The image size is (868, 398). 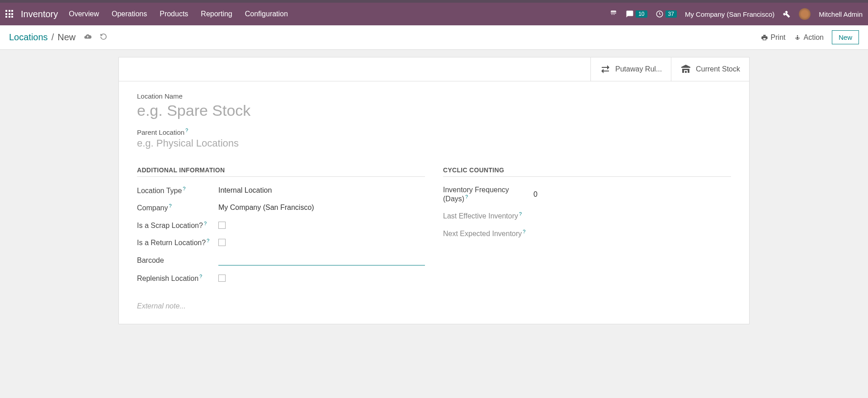 I want to click on scrap-location-checkbox, so click(x=222, y=225).